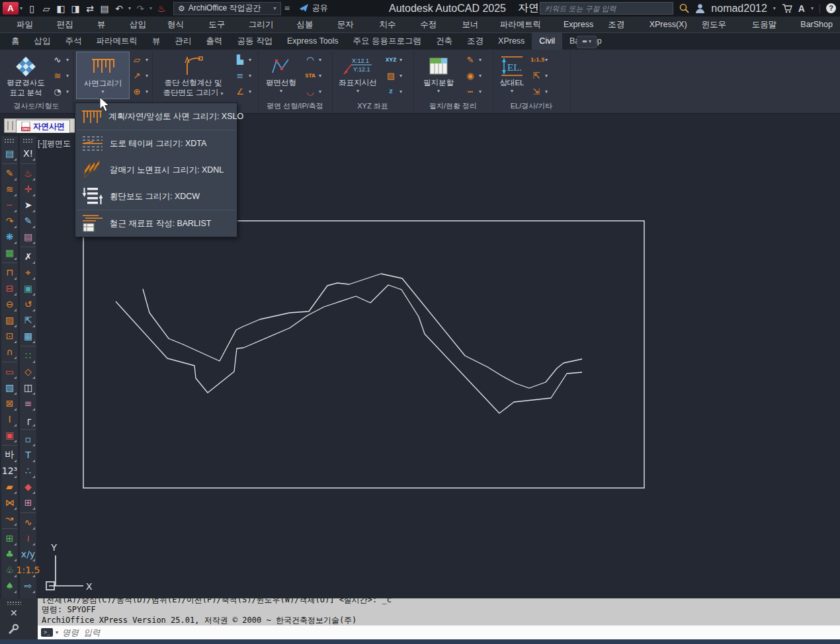  What do you see at coordinates (105, 105) in the screenshot?
I see `mouse-cursor` at bounding box center [105, 105].